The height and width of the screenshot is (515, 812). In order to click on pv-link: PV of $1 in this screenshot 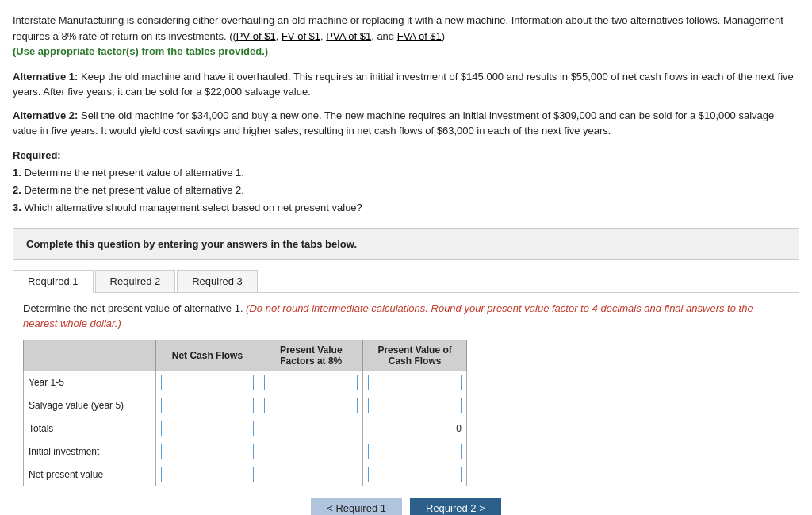, I will do `click(256, 37)`.